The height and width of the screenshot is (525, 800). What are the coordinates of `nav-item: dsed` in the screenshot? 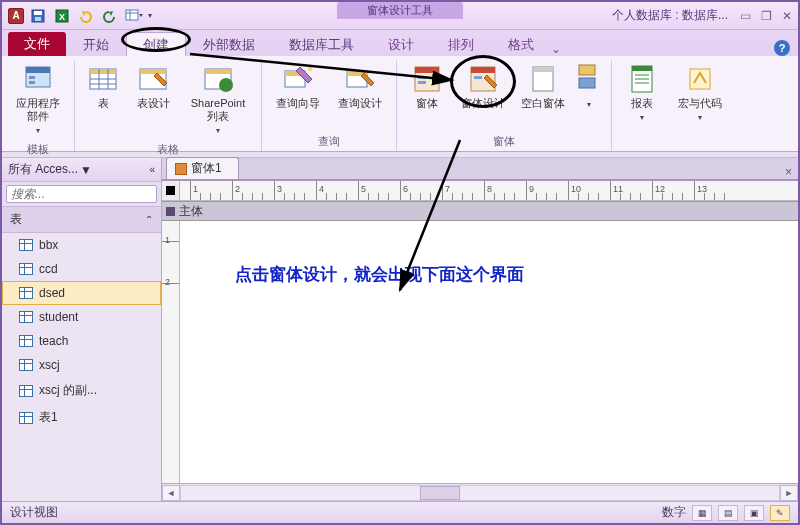 It's located at (82, 293).